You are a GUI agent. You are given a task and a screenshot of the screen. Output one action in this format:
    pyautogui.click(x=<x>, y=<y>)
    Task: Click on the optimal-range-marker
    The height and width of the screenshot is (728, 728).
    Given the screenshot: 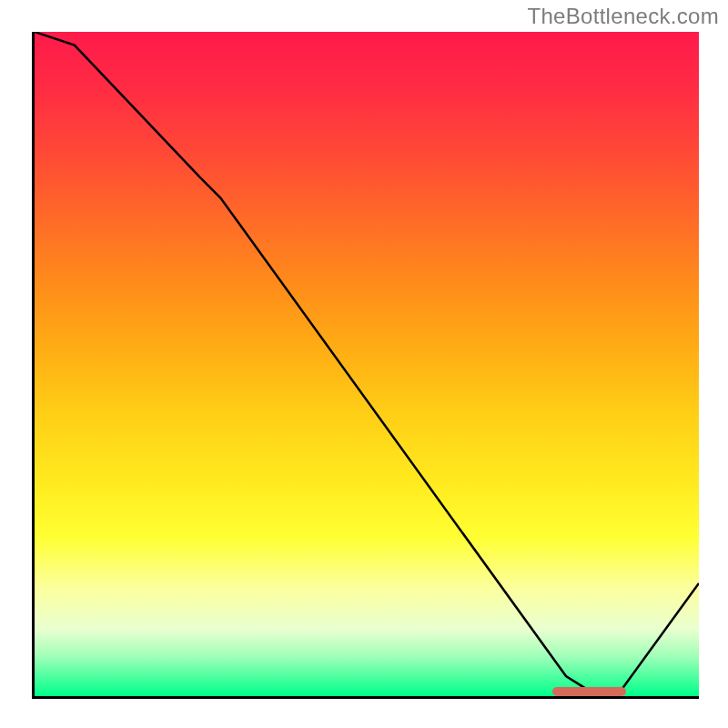 What is the action you would take?
    pyautogui.click(x=589, y=692)
    